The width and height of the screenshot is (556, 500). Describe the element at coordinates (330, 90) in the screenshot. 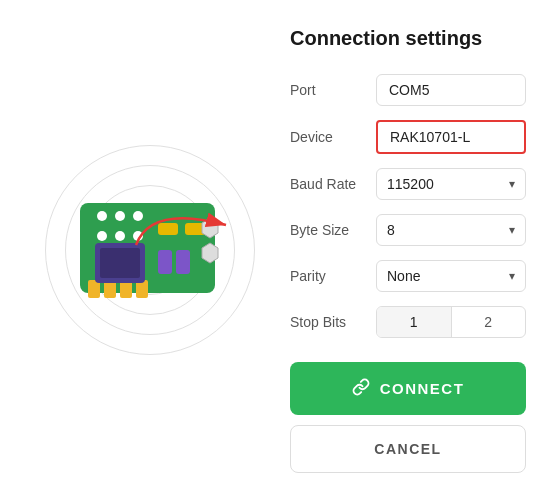

I see `port-label: Port` at that location.